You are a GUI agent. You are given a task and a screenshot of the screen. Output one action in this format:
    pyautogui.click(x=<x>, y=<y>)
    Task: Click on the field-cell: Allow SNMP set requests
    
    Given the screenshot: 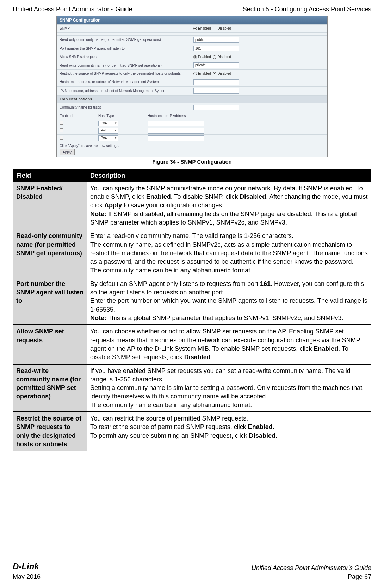 What is the action you would take?
    pyautogui.click(x=50, y=344)
    